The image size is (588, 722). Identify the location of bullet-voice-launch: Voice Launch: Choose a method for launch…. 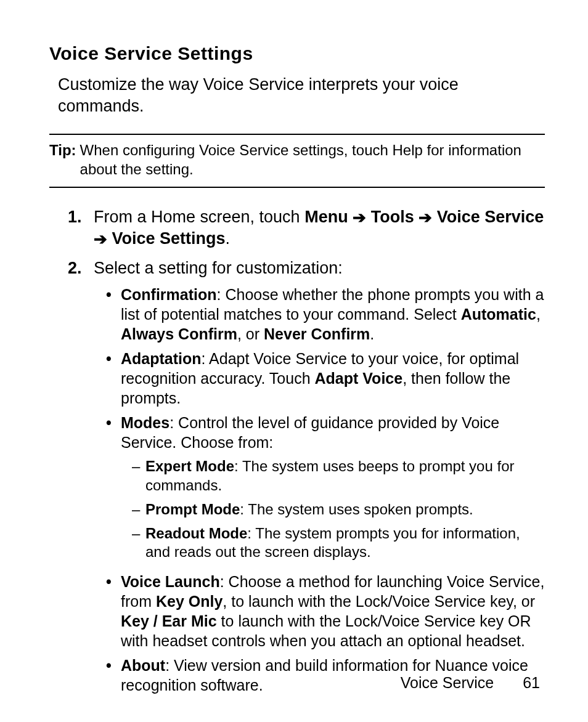
(325, 611).